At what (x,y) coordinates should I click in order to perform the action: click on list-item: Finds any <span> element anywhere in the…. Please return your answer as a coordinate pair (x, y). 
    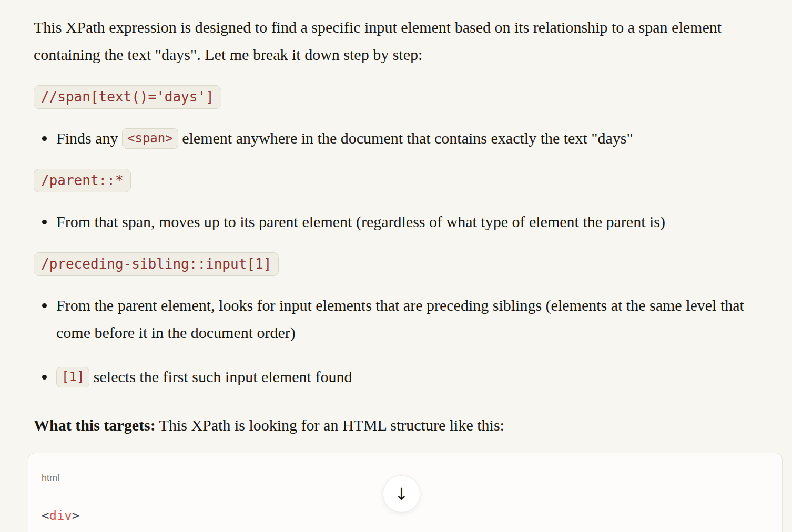
    Looking at the image, I should click on (405, 138).